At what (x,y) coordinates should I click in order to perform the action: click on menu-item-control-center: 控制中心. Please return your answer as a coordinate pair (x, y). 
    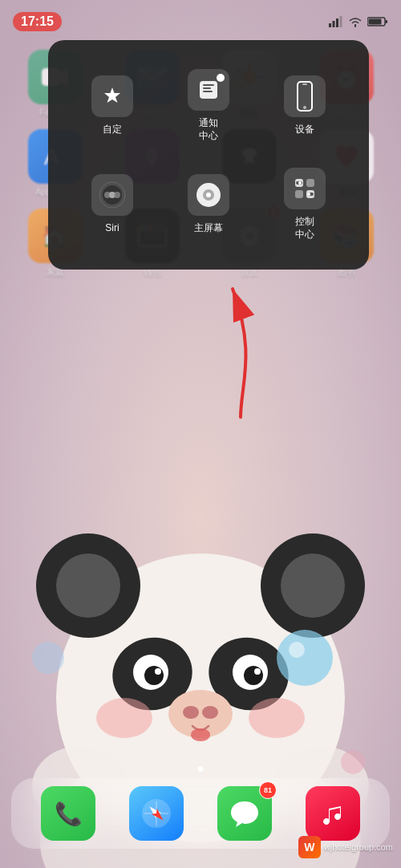
    Looking at the image, I should click on (305, 204).